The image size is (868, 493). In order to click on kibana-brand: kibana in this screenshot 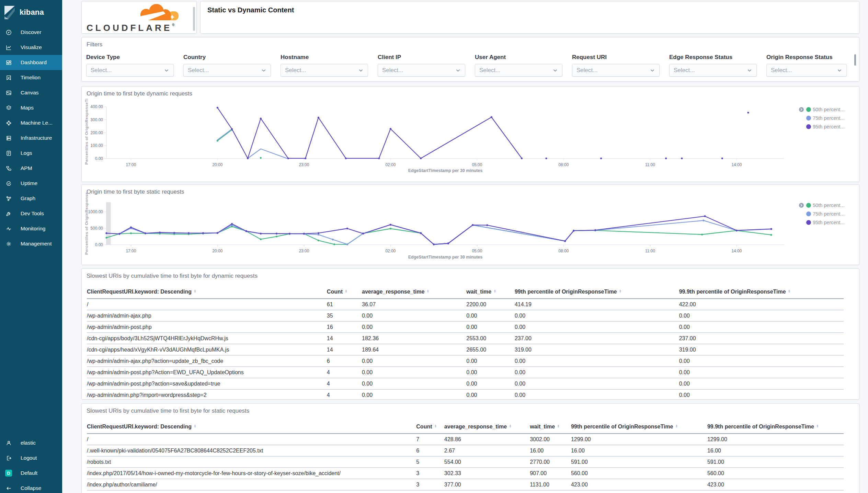, I will do `click(31, 12)`.